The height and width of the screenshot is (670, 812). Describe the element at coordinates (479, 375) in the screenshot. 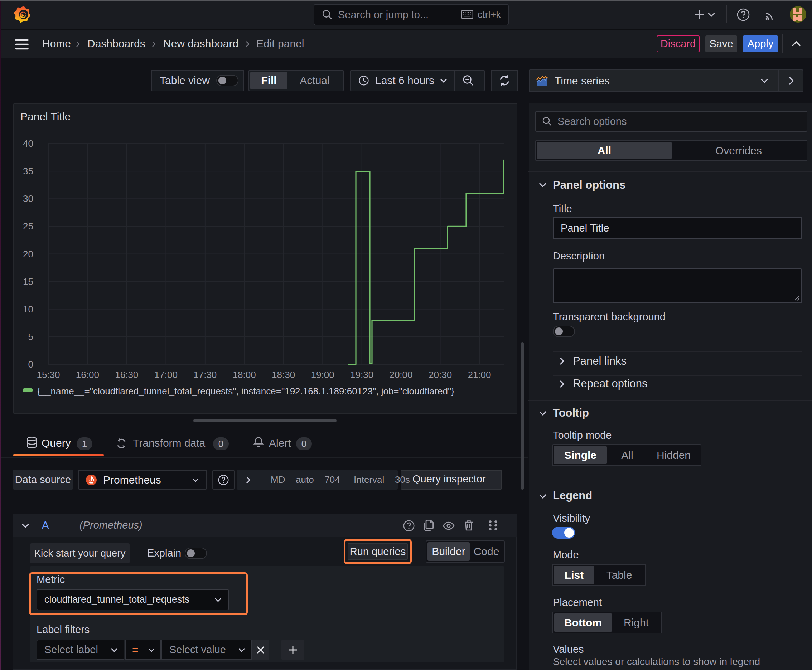

I see `svg-text: 21:00` at that location.